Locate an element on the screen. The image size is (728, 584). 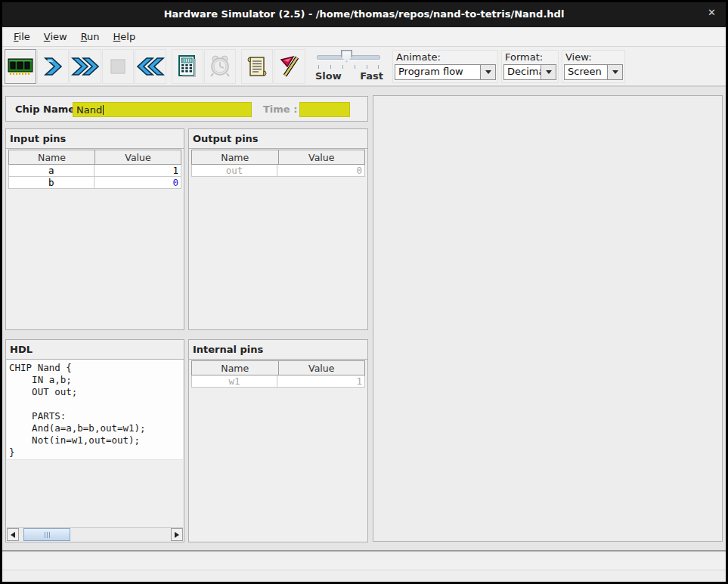
internal-pins-panel: Internal pins Name Value w1 1 is located at coordinates (278, 441).